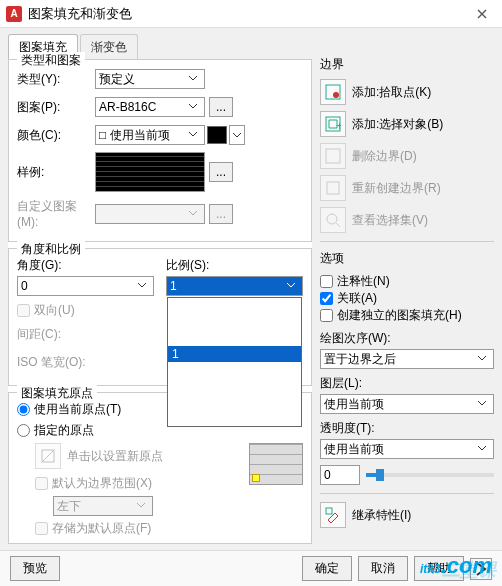  What do you see at coordinates (333, 92) in the screenshot?
I see `add-pickpoint-button` at bounding box center [333, 92].